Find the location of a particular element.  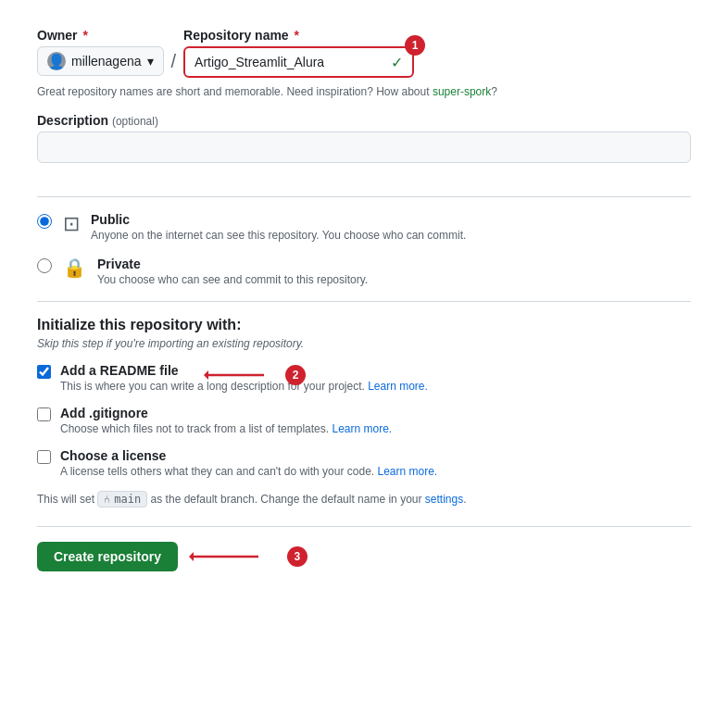

repo-name-label-text: Repository name is located at coordinates (236, 35).